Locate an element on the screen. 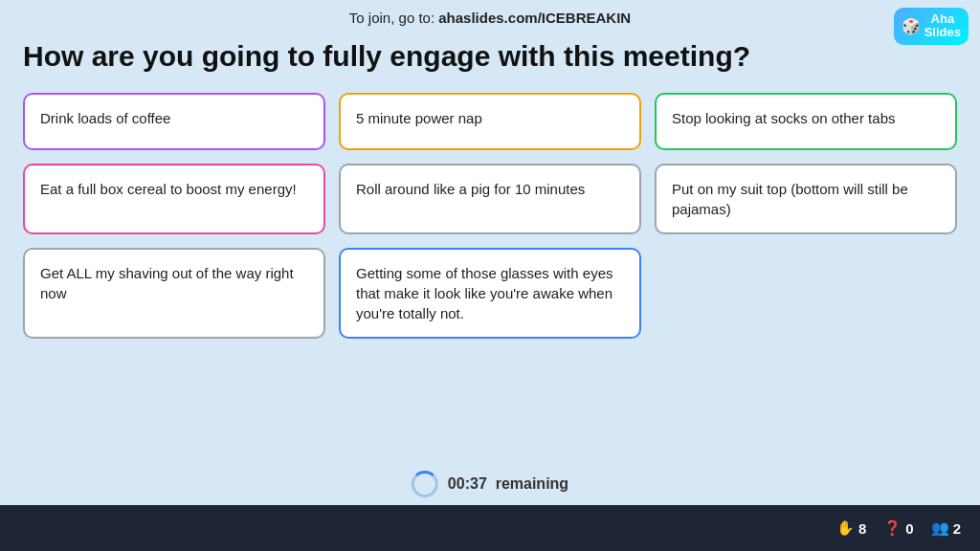 This screenshot has width=980, height=551. timer-spinner is located at coordinates (425, 484).